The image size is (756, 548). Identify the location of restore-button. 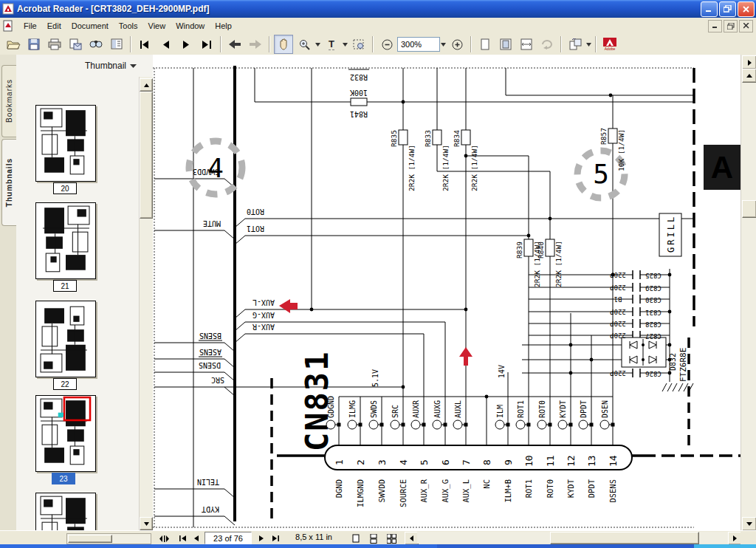
(728, 9).